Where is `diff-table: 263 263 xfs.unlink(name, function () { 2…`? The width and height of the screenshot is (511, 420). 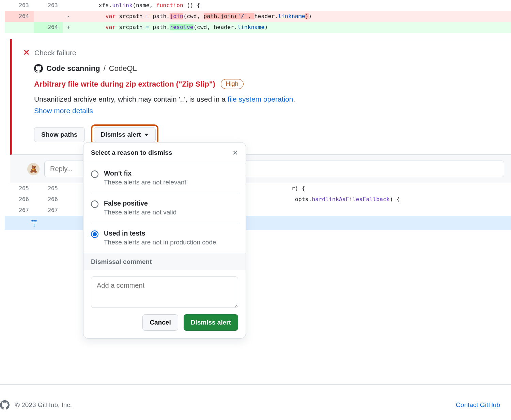
diff-table: 263 263 xfs.unlink(name, function () { 2… is located at coordinates (258, 16).